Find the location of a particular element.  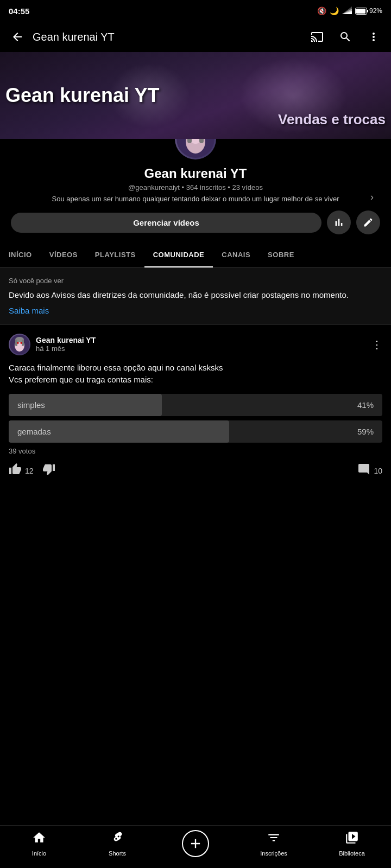

bottom-spacer is located at coordinates (195, 520).